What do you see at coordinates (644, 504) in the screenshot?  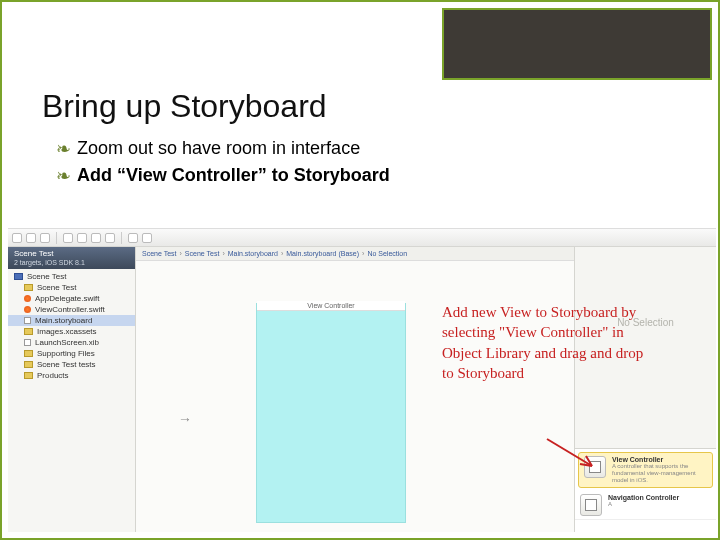 I see `object-library-desc: A` at bounding box center [644, 504].